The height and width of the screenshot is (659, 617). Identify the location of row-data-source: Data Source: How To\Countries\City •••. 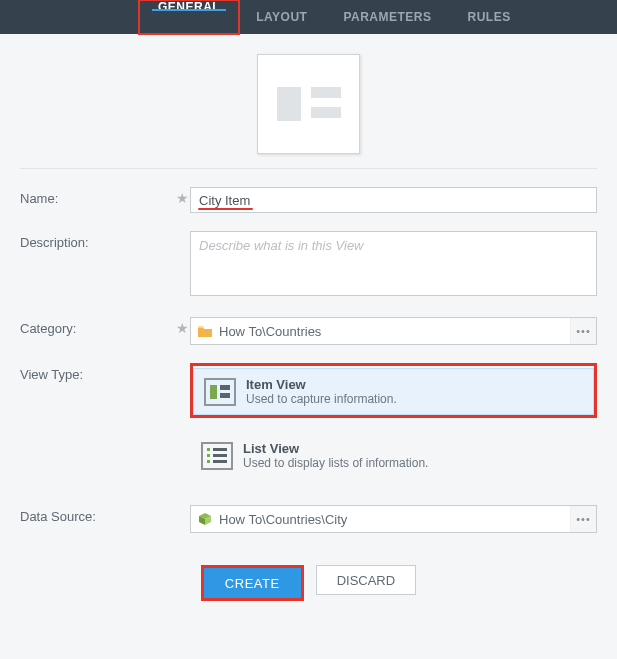
(308, 519).